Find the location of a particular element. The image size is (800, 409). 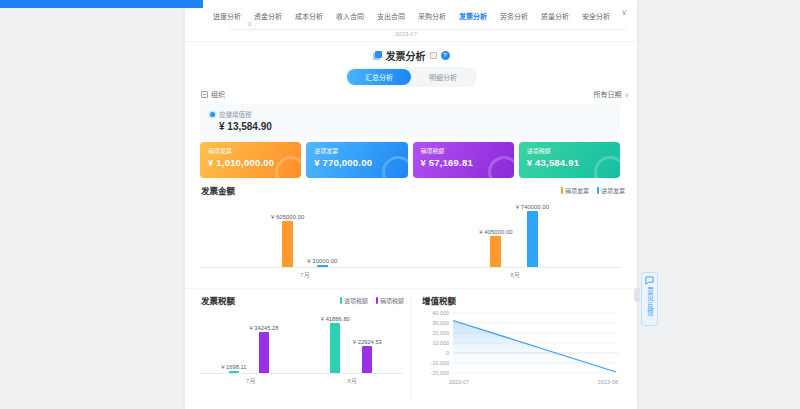

bar-group-7月: ¥ 605000.00¥ 30000.00 is located at coordinates (304, 240).